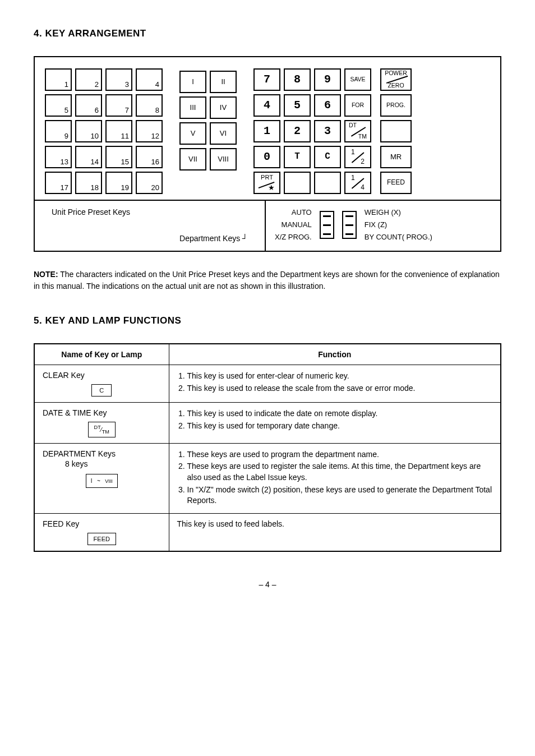  Describe the element at coordinates (268, 584) in the screenshot. I see `page-number: – 4 –` at that location.